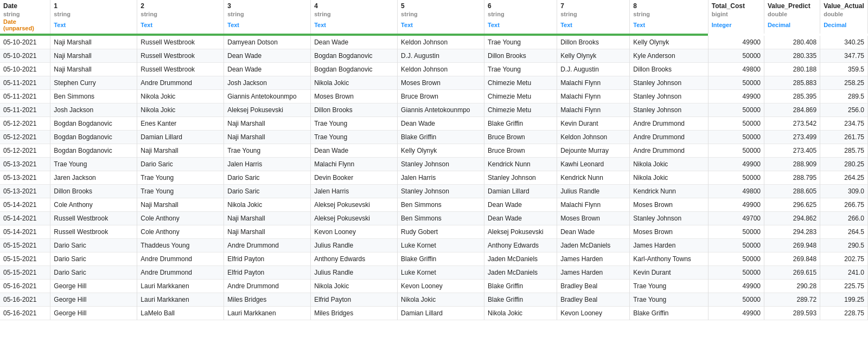 The height and width of the screenshot is (363, 868). I want to click on cell-c2: Russell Westbrook, so click(181, 69).